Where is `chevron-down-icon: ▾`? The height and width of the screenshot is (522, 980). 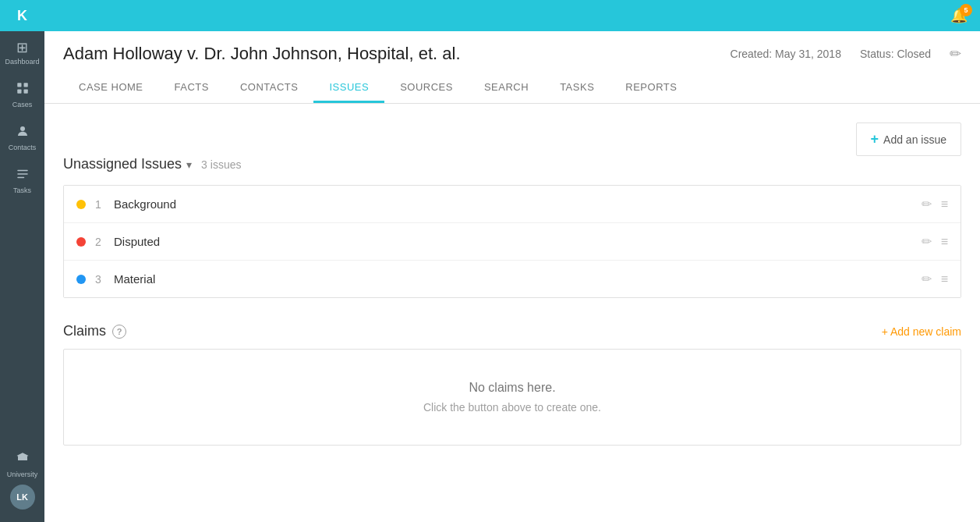
chevron-down-icon: ▾ is located at coordinates (189, 165).